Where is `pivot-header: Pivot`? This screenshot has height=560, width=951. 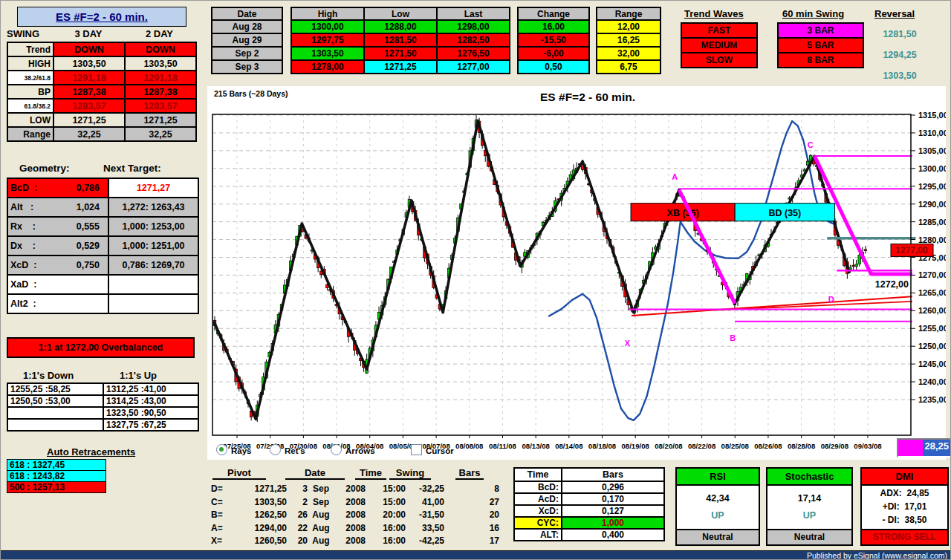
pivot-header: Pivot is located at coordinates (239, 474).